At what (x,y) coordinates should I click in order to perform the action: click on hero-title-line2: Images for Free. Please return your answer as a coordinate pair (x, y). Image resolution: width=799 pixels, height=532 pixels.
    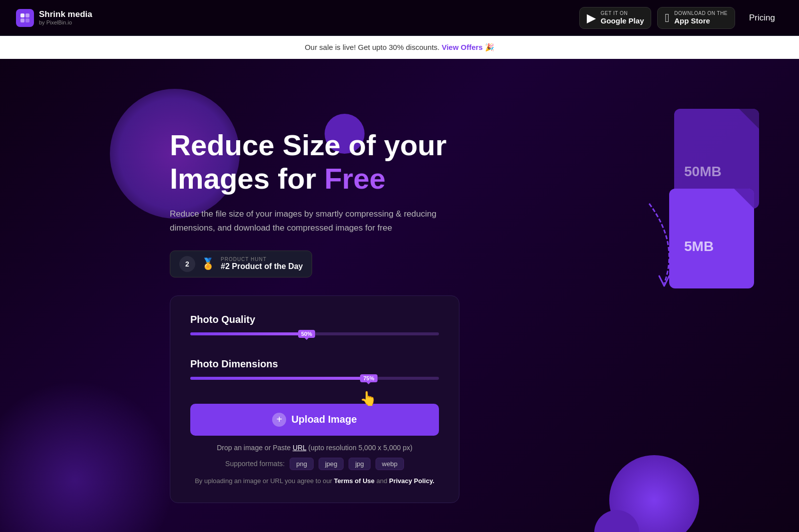
    Looking at the image, I should click on (278, 179).